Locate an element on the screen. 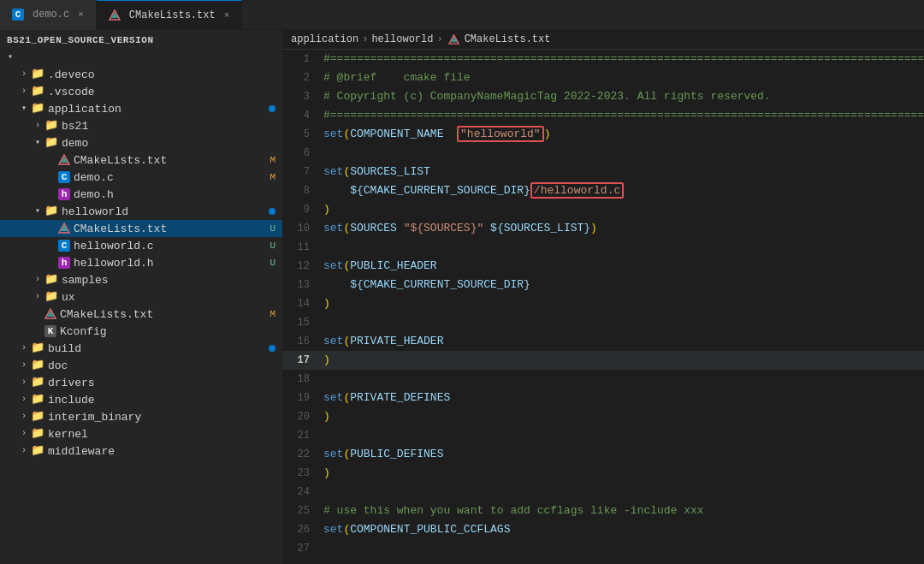  tab-demo-c: C demo.c × is located at coordinates (48, 15).